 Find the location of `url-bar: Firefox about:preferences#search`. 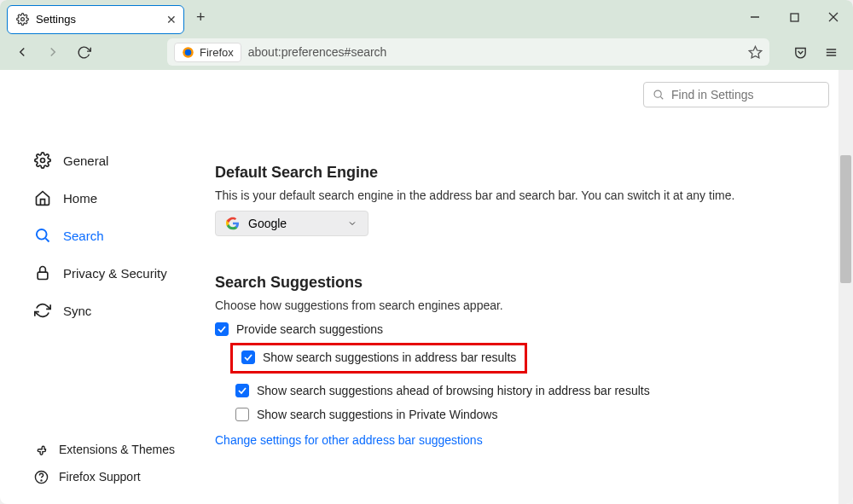

url-bar: Firefox about:preferences#search is located at coordinates (468, 52).